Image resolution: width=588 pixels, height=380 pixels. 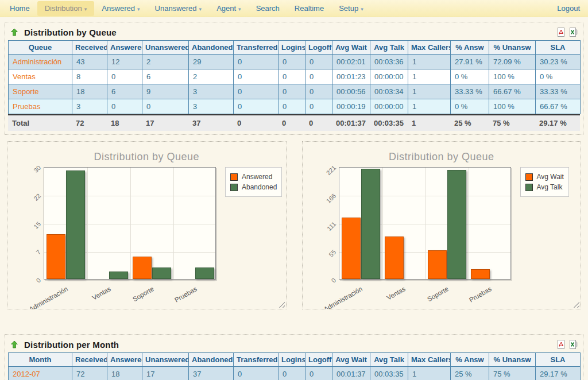 I want to click on legend-label: Answered, so click(x=257, y=177).